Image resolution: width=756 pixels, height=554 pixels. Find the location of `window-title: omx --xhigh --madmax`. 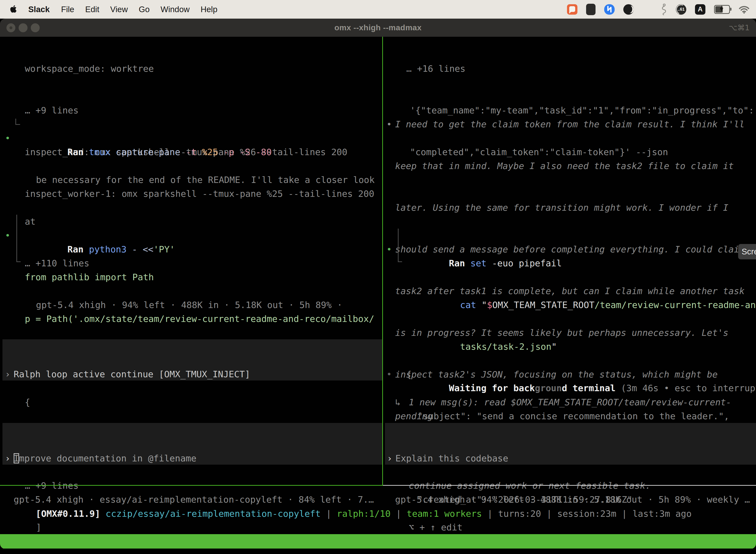

window-title: omx --xhigh --madmax is located at coordinates (378, 27).